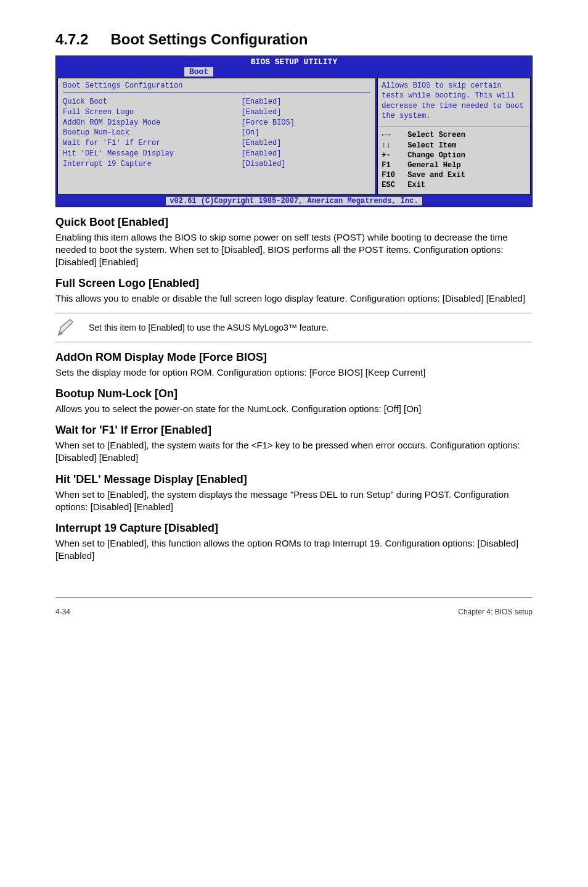 The height and width of the screenshot is (887, 588). What do you see at coordinates (294, 250) in the screenshot?
I see `para-quick-boot: Enabling this item allows the BIOS to sk…` at bounding box center [294, 250].